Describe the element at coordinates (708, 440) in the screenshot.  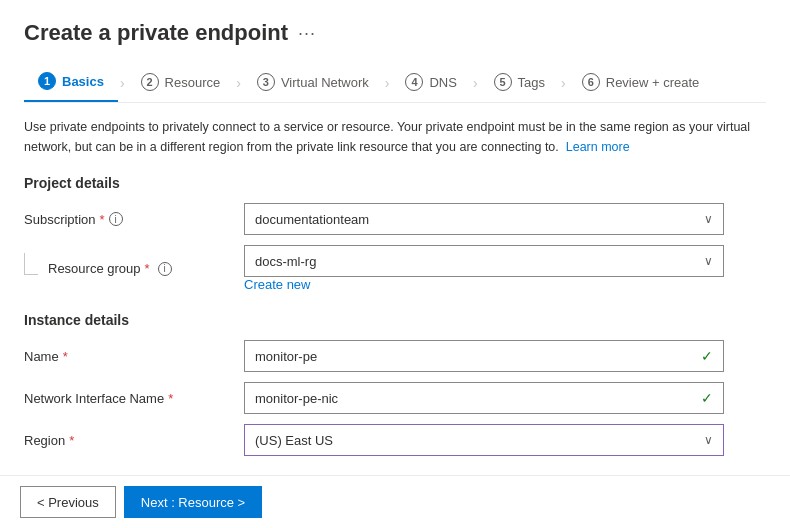
I see `region-chevron-icon: ∨` at that location.